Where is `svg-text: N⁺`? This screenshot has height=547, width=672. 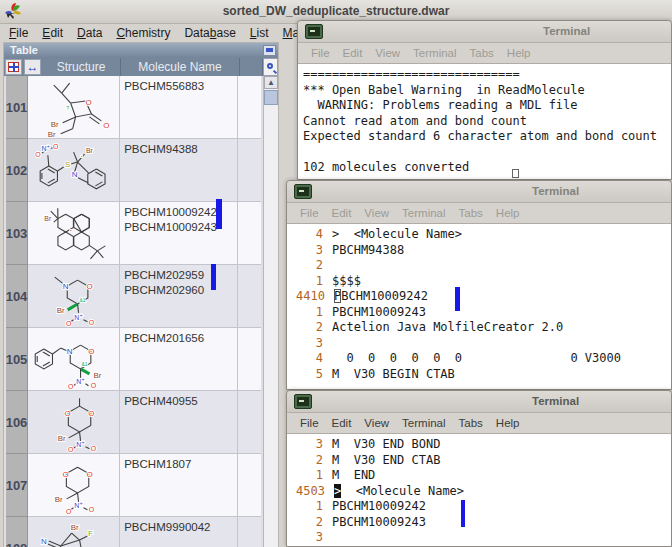 svg-text: N⁺ is located at coordinates (78, 318).